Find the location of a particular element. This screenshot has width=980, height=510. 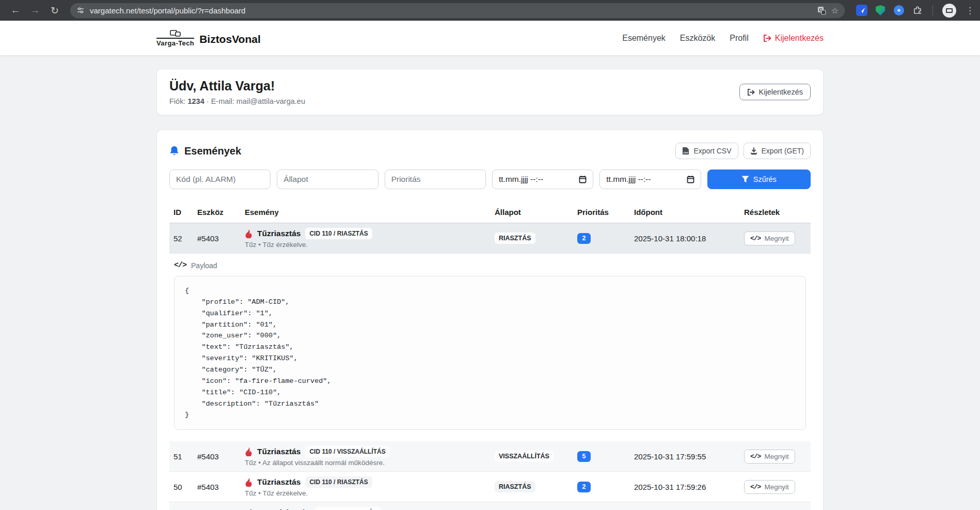

priority-badge: 5 is located at coordinates (584, 457).